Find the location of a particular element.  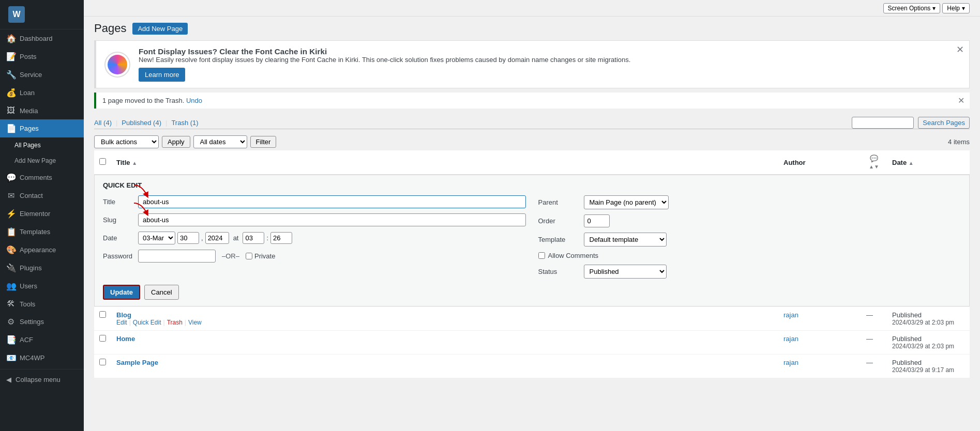

posts-icon: 📝 is located at coordinates (11, 57).